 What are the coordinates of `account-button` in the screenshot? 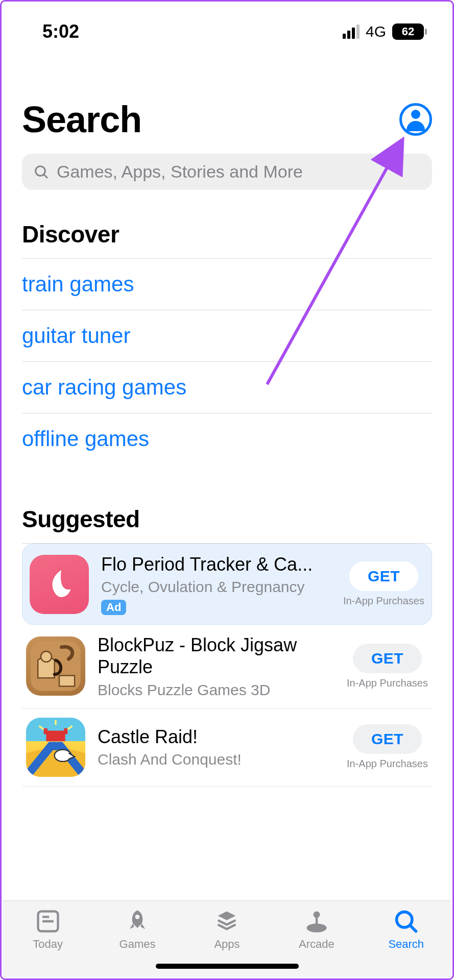 It's located at (416, 119).